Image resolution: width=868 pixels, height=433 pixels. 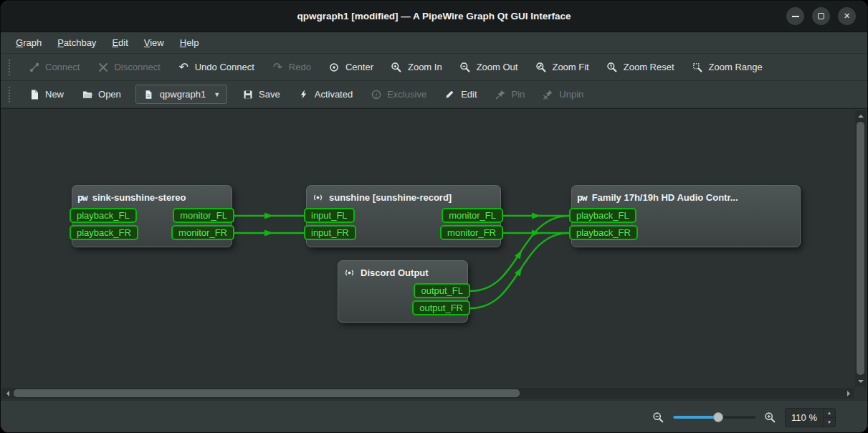 I want to click on zoom-fit-icon, so click(x=540, y=67).